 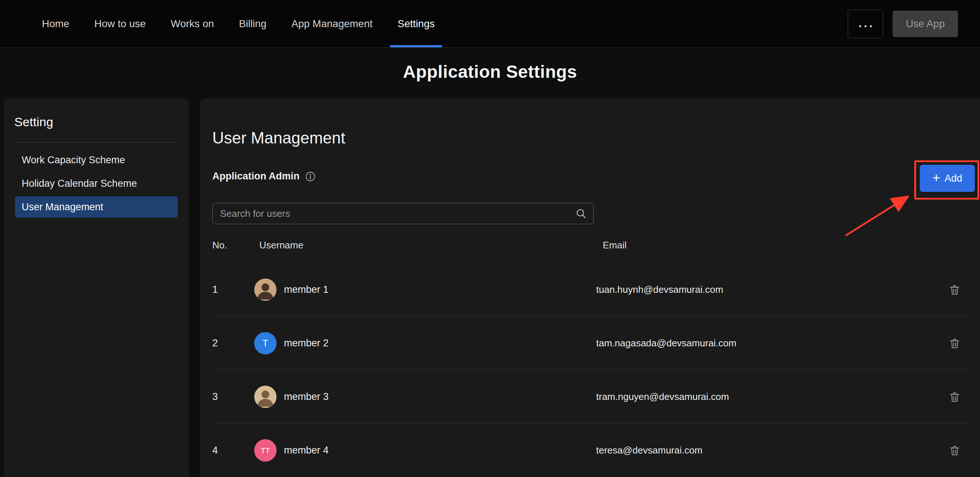 What do you see at coordinates (418, 450) in the screenshot?
I see `user-cell: TTmember 4` at bounding box center [418, 450].